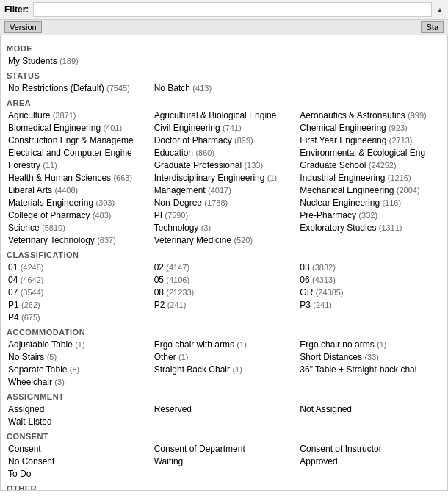 The height and width of the screenshot is (501, 448). I want to click on list-item: No Restrictions (Default) (7545), so click(78, 88).